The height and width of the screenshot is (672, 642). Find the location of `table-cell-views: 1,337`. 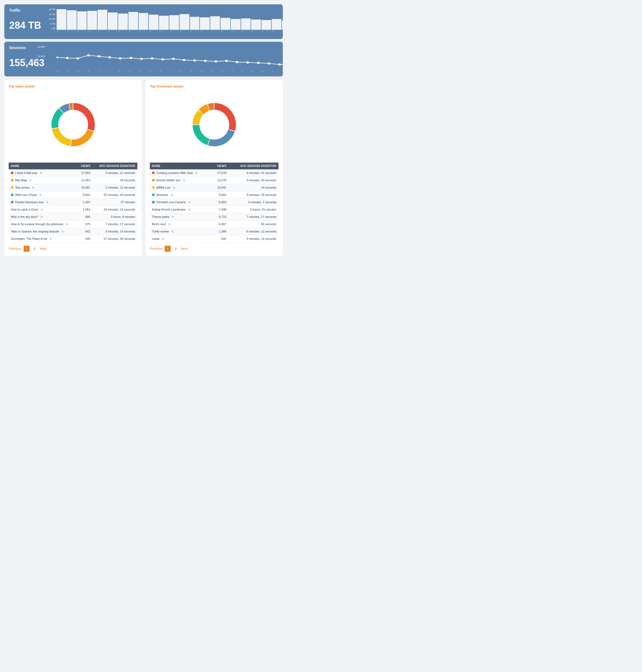

table-cell-views: 1,337 is located at coordinates (85, 202).